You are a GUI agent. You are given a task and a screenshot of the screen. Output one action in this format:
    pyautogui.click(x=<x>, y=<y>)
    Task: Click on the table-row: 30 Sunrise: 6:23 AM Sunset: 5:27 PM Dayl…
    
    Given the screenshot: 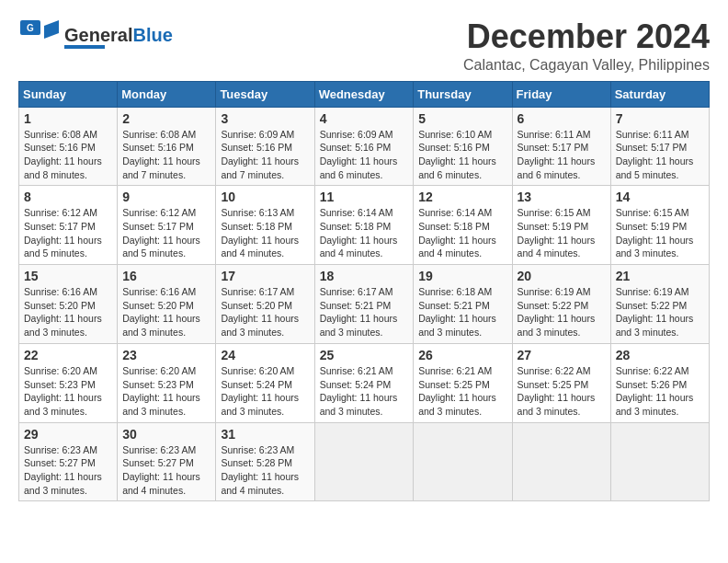 What is the action you would take?
    pyautogui.click(x=167, y=462)
    